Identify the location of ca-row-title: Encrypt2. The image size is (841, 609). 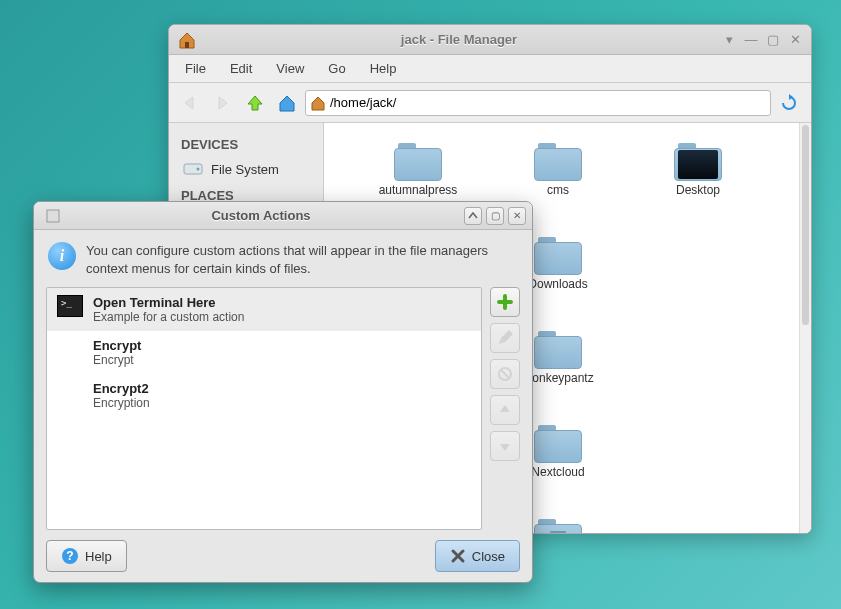
(122, 388).